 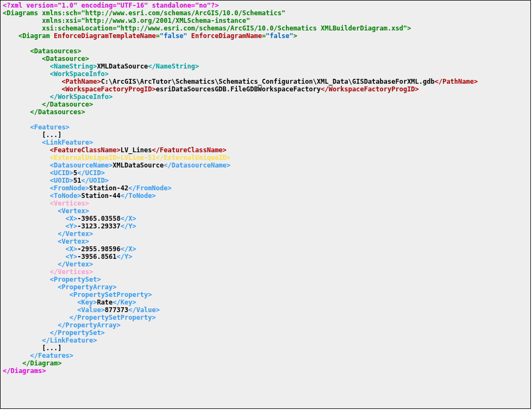 I want to click on y1-close: </Y>, so click(x=128, y=226).